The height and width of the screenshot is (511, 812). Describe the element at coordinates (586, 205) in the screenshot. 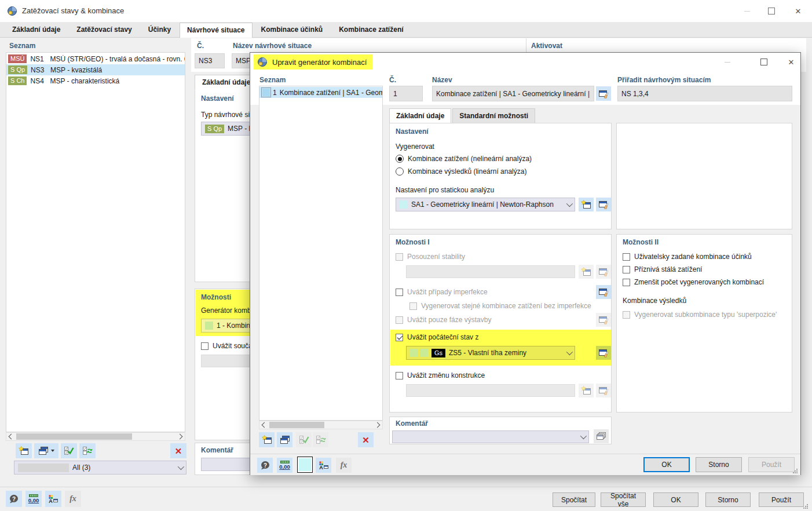

I see `new-analysis-button` at that location.